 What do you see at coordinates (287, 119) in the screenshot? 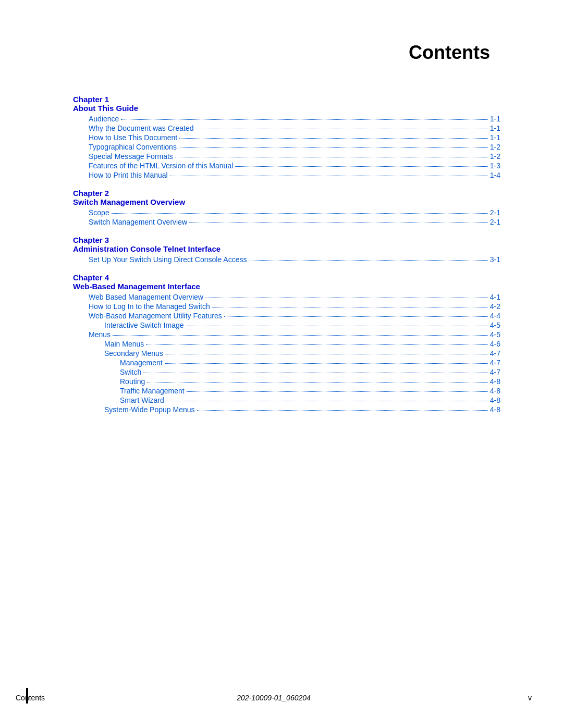
I see `toc-entry: Audience 1-1` at bounding box center [287, 119].